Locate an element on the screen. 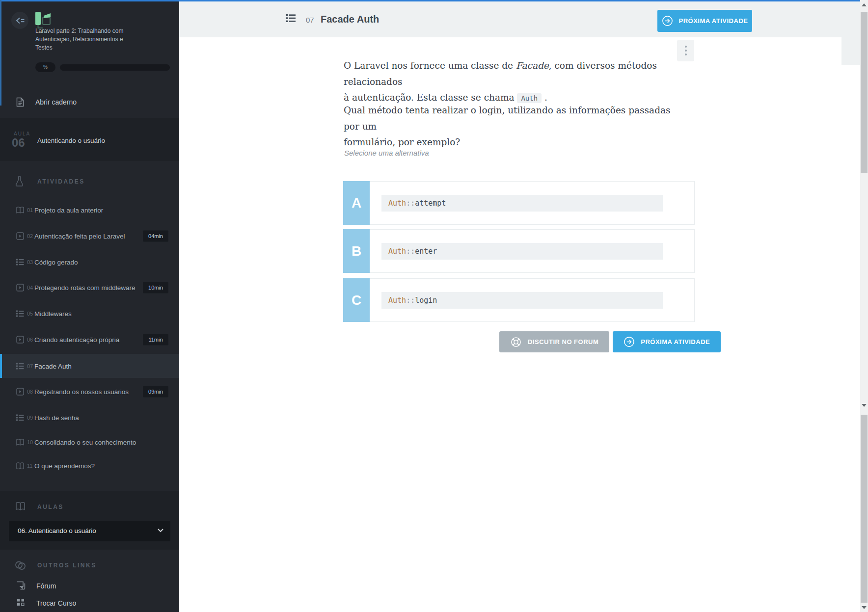 This screenshot has width=868, height=612. lesson-select-dropdown: 06. Autenticando o usuário is located at coordinates (89, 531).